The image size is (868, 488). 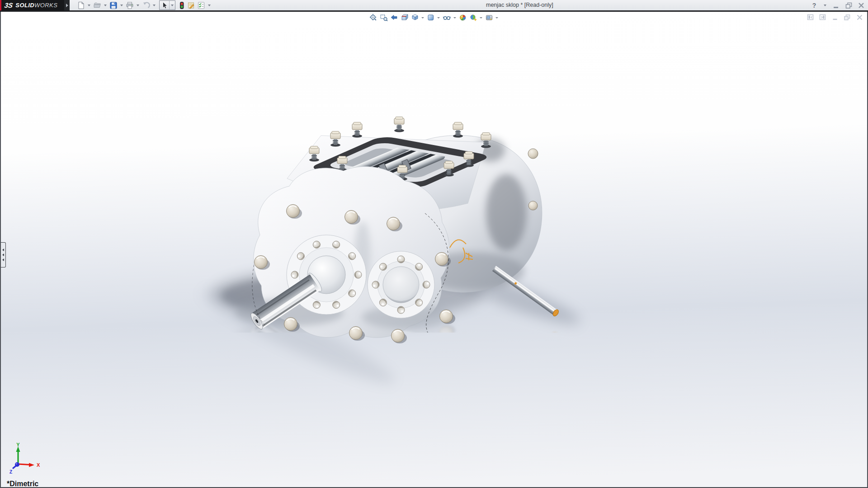 What do you see at coordinates (172, 5) in the screenshot?
I see `select-dropdown-button` at bounding box center [172, 5].